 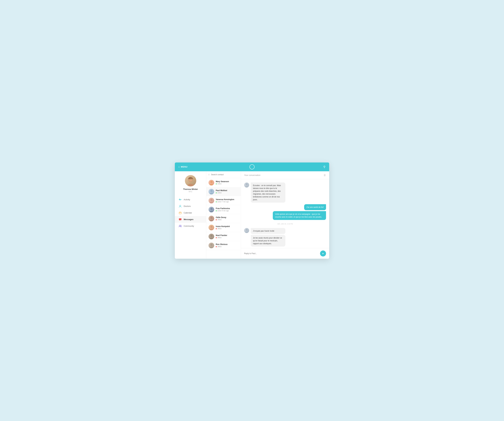 What do you see at coordinates (223, 202) in the screenshot?
I see `status-text-vanessa: active 7 min ago` at bounding box center [223, 202].